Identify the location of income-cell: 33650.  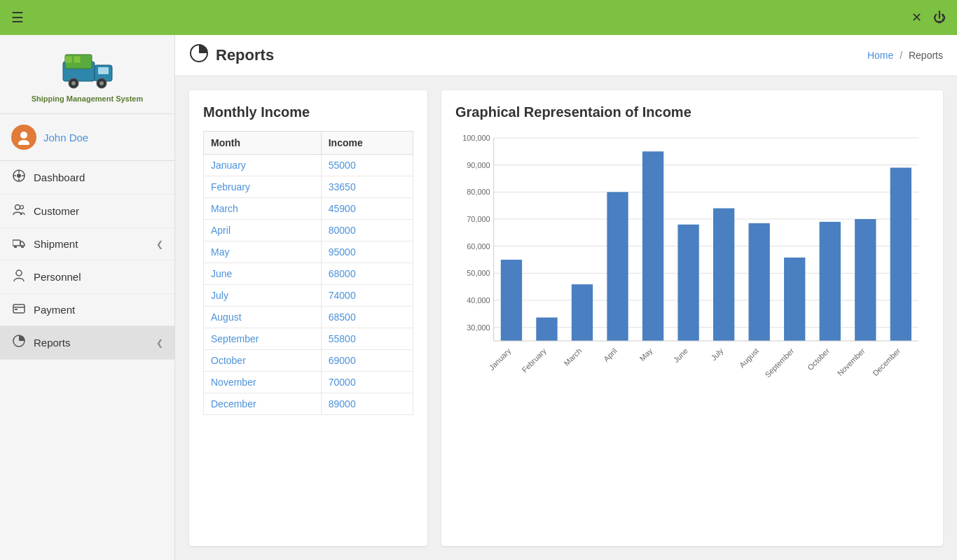
(367, 188).